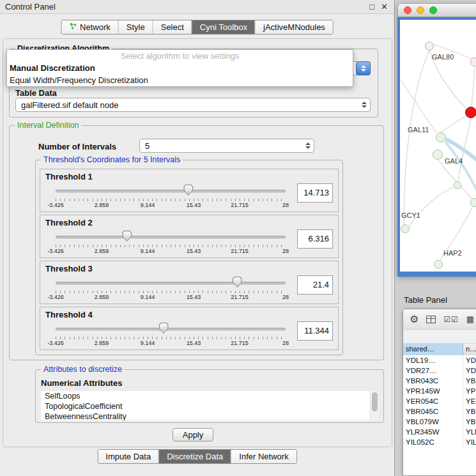  I want to click on network-node-hap2, so click(438, 265).